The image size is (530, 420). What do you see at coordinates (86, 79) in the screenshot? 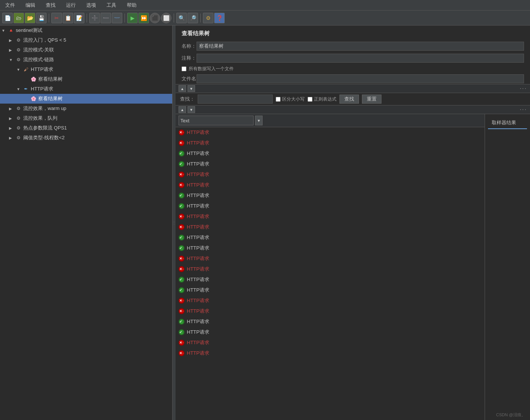
I see `tree-node-3-1-1: ▶ 🌸 察看结果树` at bounding box center [86, 79].